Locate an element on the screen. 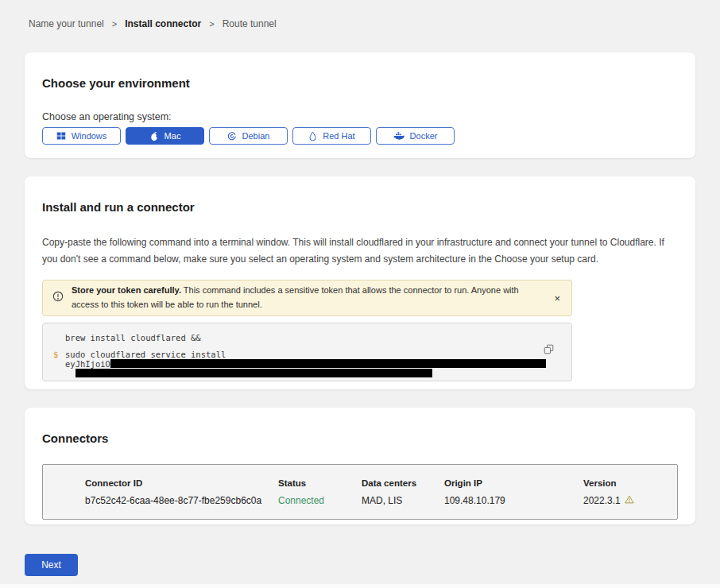 Image resolution: width=720 pixels, height=588 pixels. os-button-label: Docker is located at coordinates (424, 136).